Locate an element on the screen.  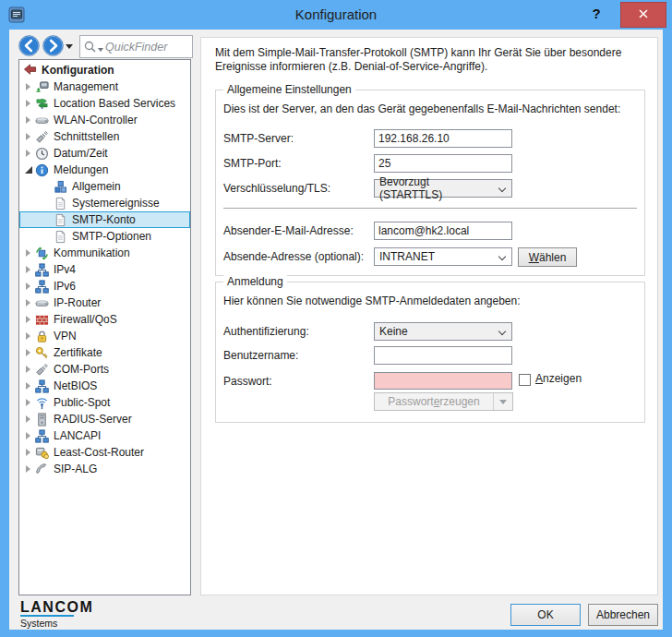
tree-item-vpn: VPN is located at coordinates (105, 336).